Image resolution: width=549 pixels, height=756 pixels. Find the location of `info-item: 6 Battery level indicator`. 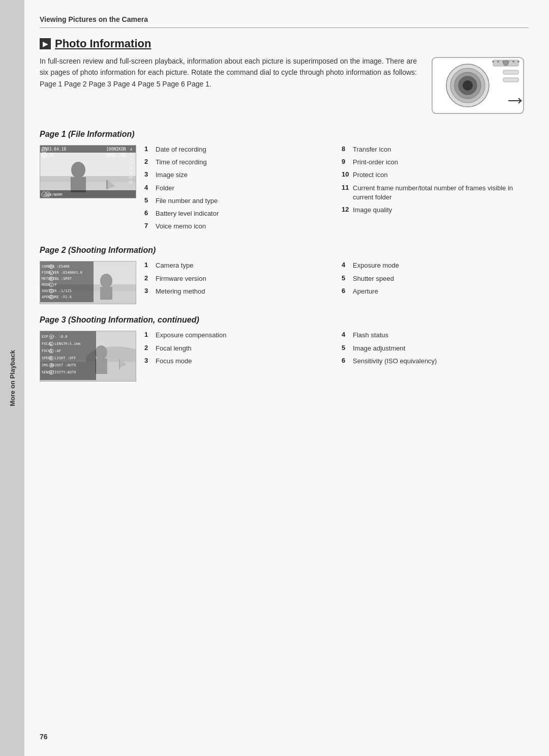

info-item: 6 Battery level indicator is located at coordinates (238, 214).